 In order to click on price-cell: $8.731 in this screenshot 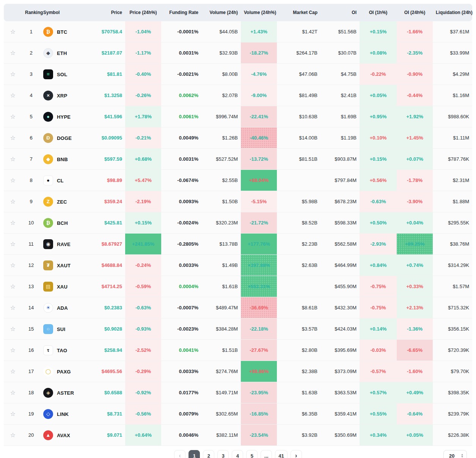, I will do `click(111, 414)`.